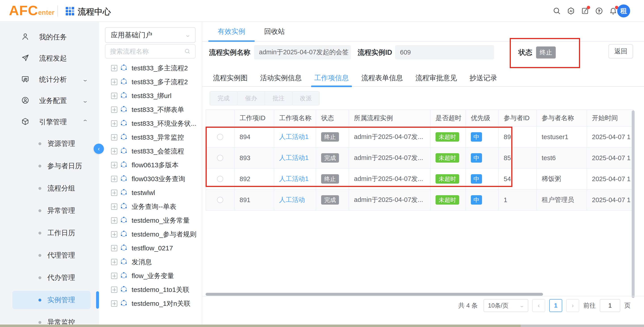  Describe the element at coordinates (150, 304) in the screenshot. I see `tree-item: testdemo_1对n关联` at that location.